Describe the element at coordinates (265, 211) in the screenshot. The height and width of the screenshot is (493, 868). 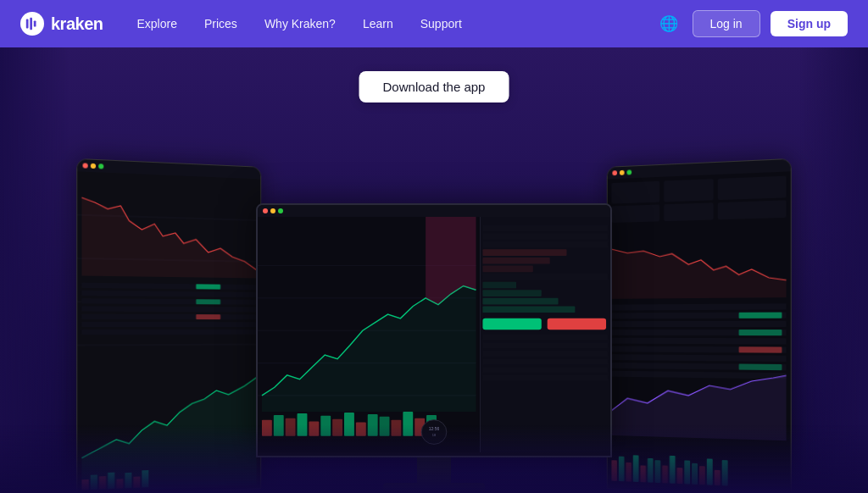
I see `close-dot-c` at that location.